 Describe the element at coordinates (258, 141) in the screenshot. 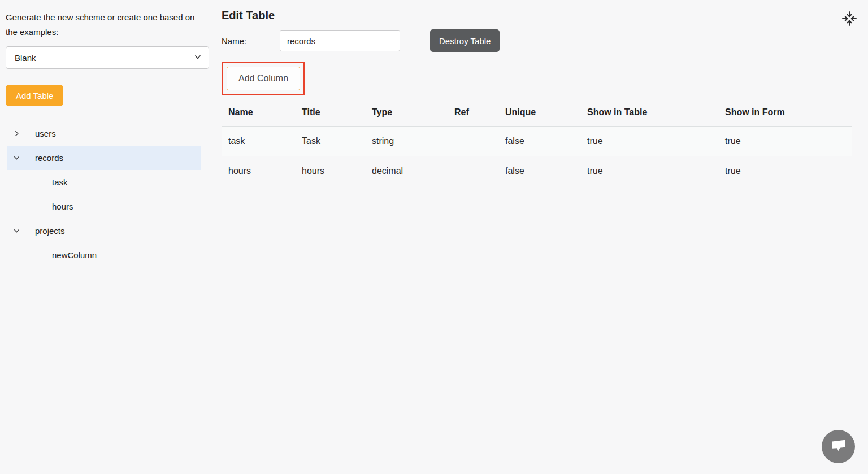

I see `cell-name: task` at that location.